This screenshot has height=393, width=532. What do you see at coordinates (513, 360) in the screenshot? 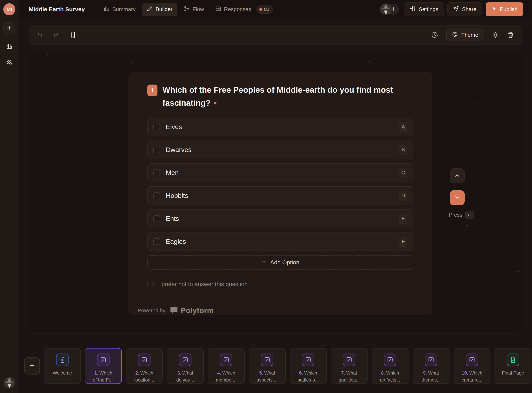
I see `document-check-icon` at bounding box center [513, 360].